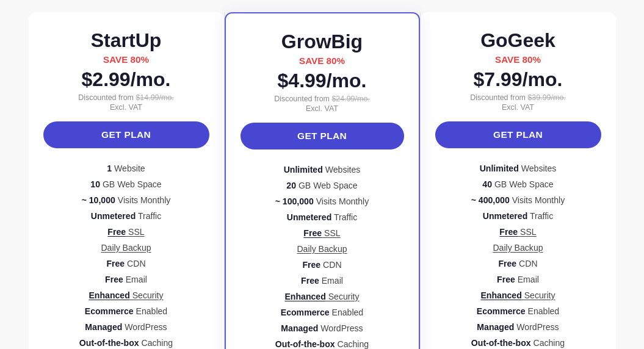  Describe the element at coordinates (126, 98) in the screenshot. I see `discounted-from: Discounted from $14.99/mo.` at that location.